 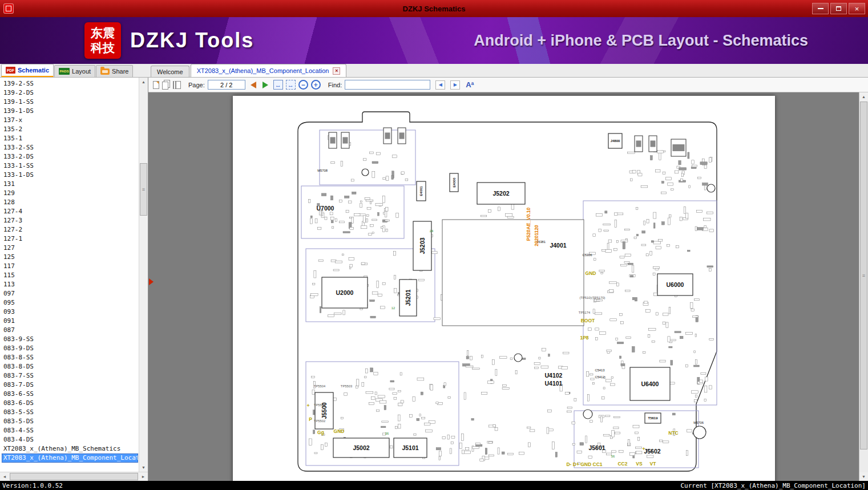 I want to click on sidebar-item: 133-1-SS, so click(x=70, y=166).